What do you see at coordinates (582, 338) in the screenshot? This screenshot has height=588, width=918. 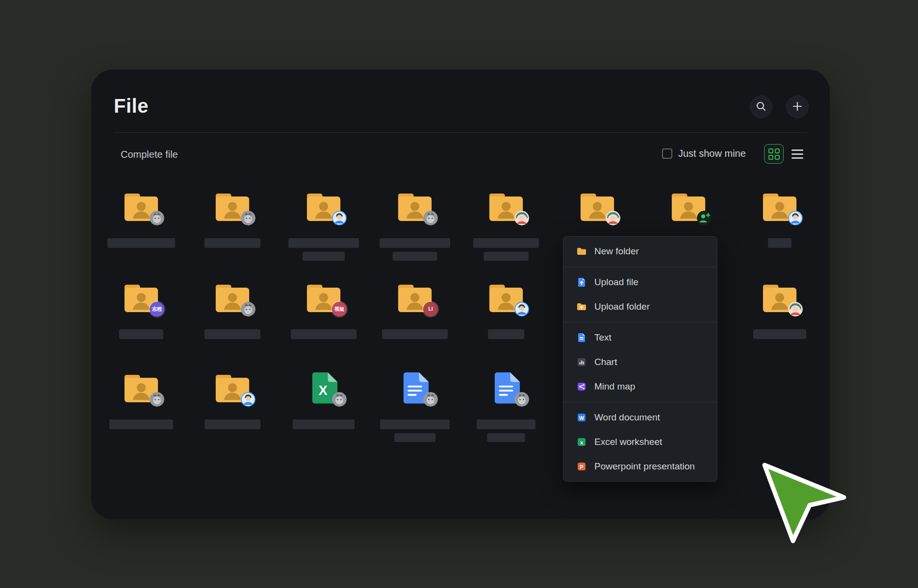 I see `text-icon` at bounding box center [582, 338].